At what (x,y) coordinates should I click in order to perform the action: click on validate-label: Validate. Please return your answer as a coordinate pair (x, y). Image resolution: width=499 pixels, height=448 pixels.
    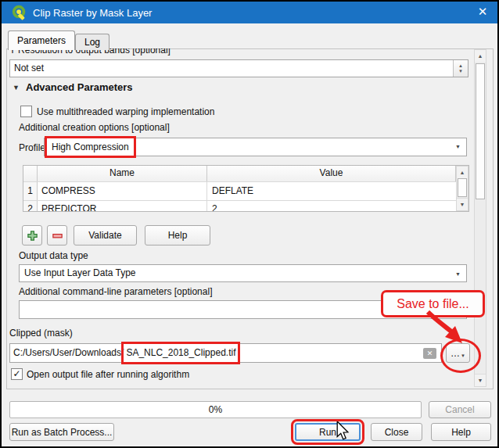
    Looking at the image, I should click on (105, 235).